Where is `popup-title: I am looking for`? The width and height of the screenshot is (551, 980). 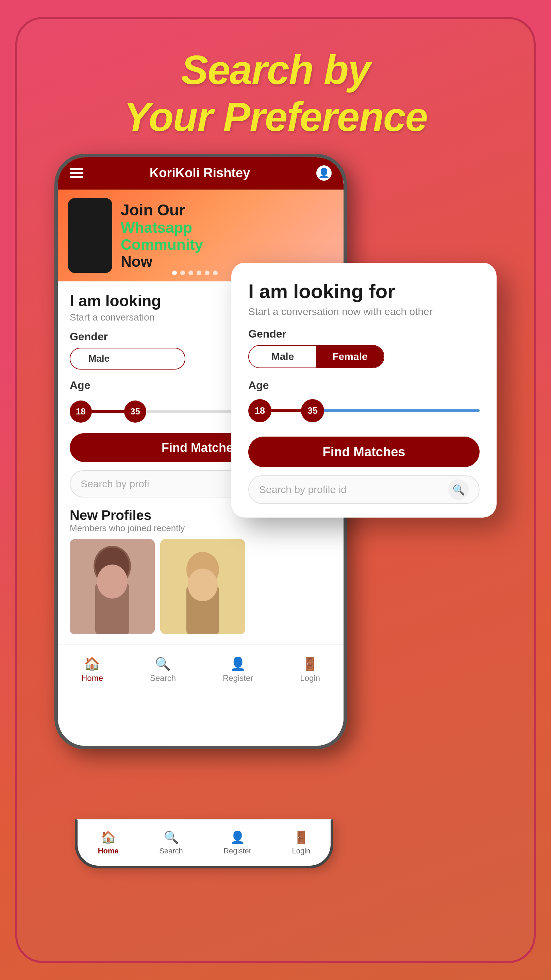 popup-title: I am looking for is located at coordinates (364, 291).